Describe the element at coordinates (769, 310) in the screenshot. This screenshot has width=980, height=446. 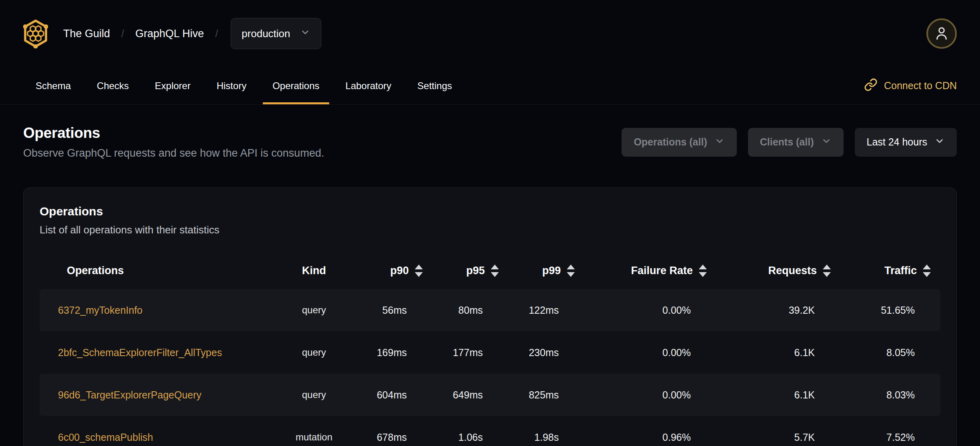
I see `requests-cell: 39.2K` at that location.